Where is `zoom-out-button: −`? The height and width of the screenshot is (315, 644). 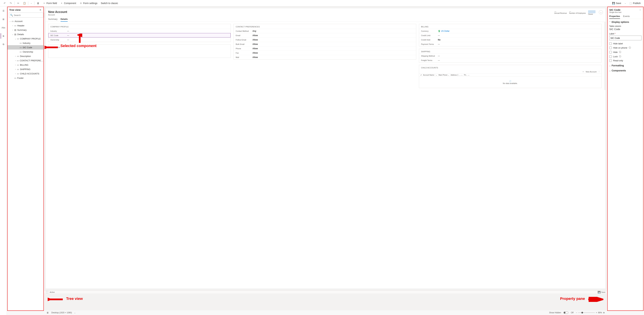
zoom-out-button: − is located at coordinates (576, 313).